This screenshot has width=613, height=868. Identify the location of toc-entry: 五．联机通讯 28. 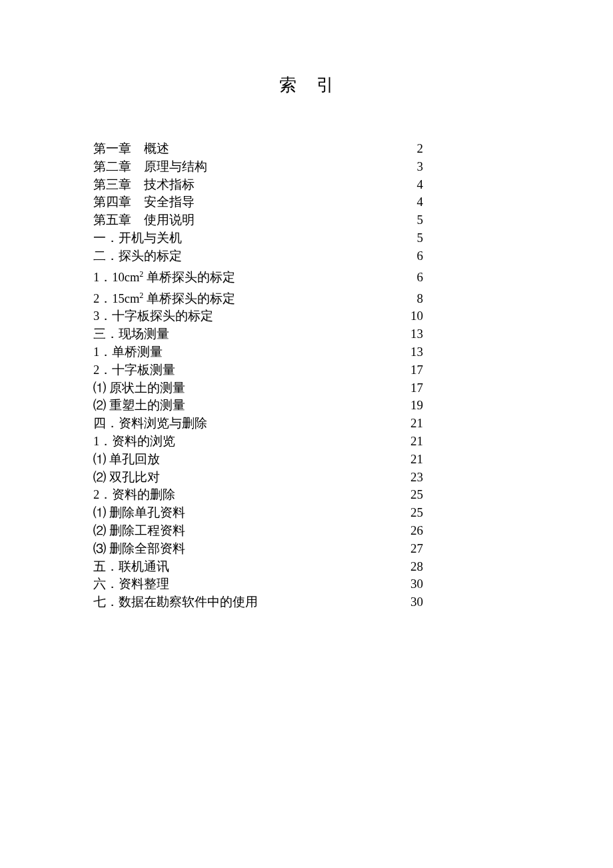
(306, 567).